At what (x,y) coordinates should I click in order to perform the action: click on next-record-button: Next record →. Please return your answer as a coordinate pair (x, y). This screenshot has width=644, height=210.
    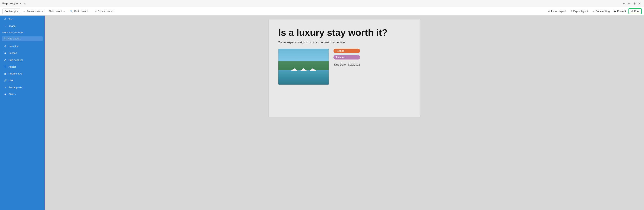
    Looking at the image, I should click on (57, 11).